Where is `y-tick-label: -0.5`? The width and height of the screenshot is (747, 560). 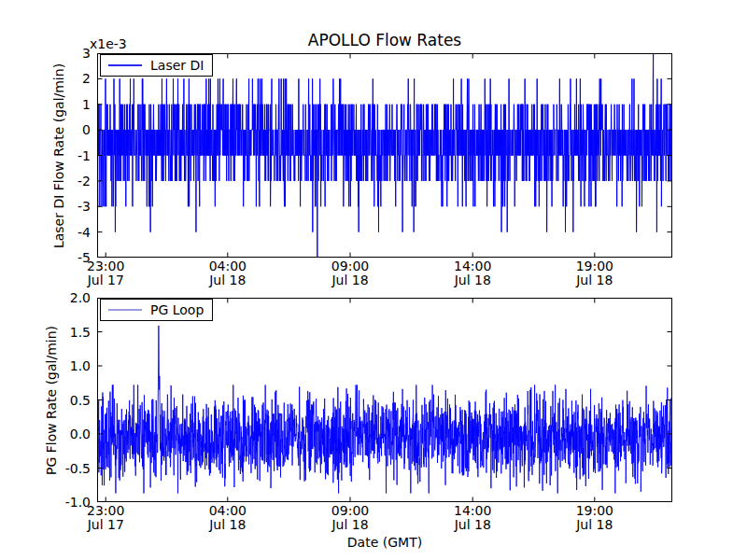 y-tick-label: -0.5 is located at coordinates (78, 469).